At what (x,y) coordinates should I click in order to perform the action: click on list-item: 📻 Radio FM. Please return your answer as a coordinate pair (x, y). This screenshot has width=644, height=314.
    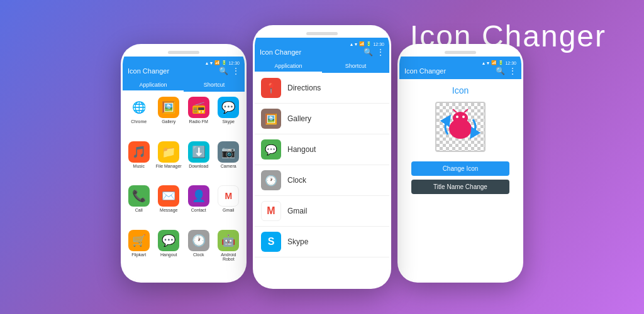
    Looking at the image, I should click on (199, 118).